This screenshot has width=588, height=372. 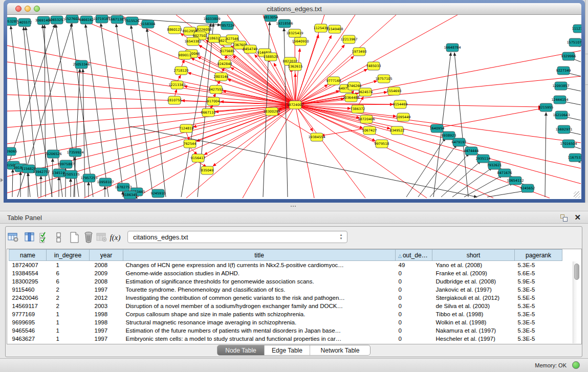 What do you see at coordinates (259, 314) in the screenshot?
I see `cell-title: Corpus callosum shape and size in male p…` at bounding box center [259, 314].